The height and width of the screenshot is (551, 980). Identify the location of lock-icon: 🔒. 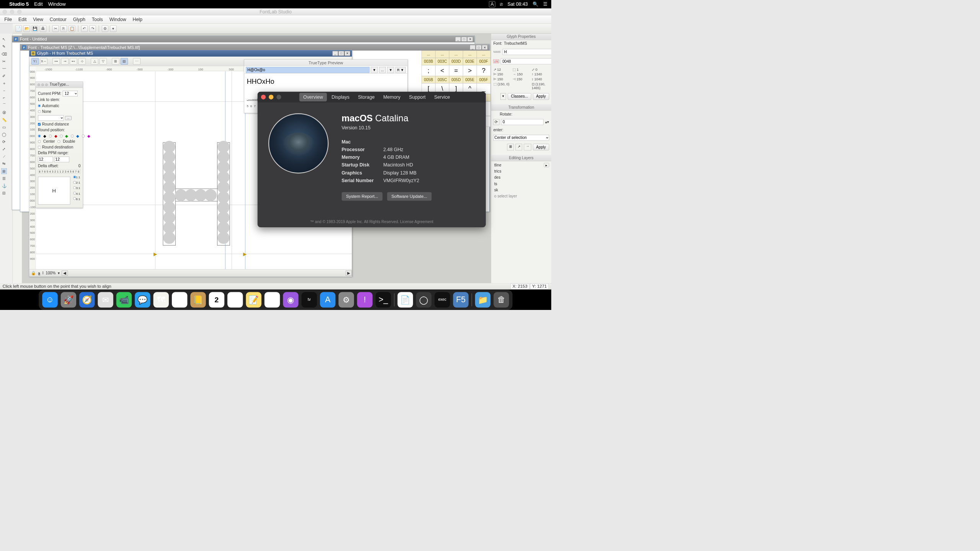
(33, 273).